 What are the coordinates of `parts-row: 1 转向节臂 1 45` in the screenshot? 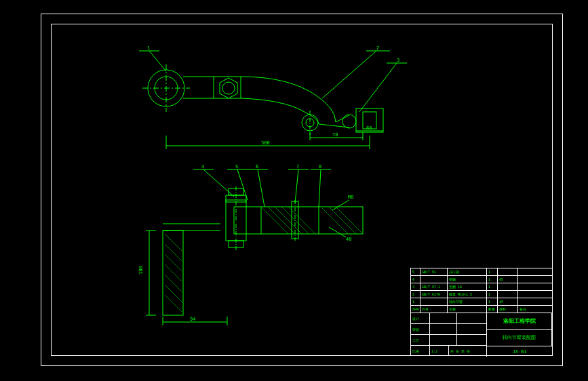 It's located at (482, 302).